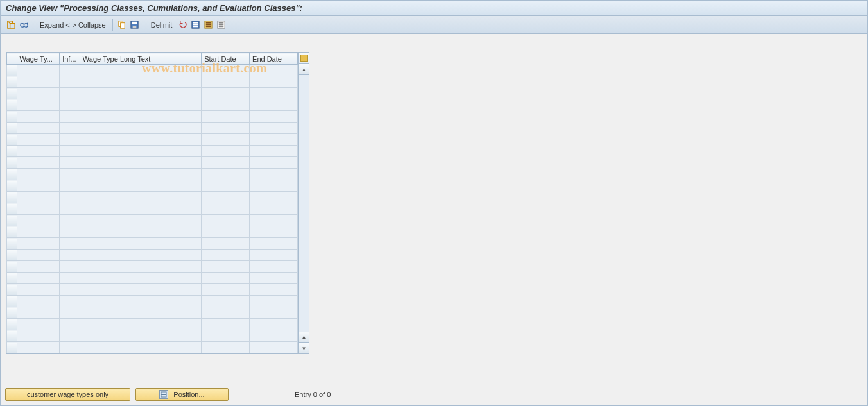 This screenshot has height=406, width=868. What do you see at coordinates (11, 25) in the screenshot?
I see `toggle-icon` at bounding box center [11, 25].